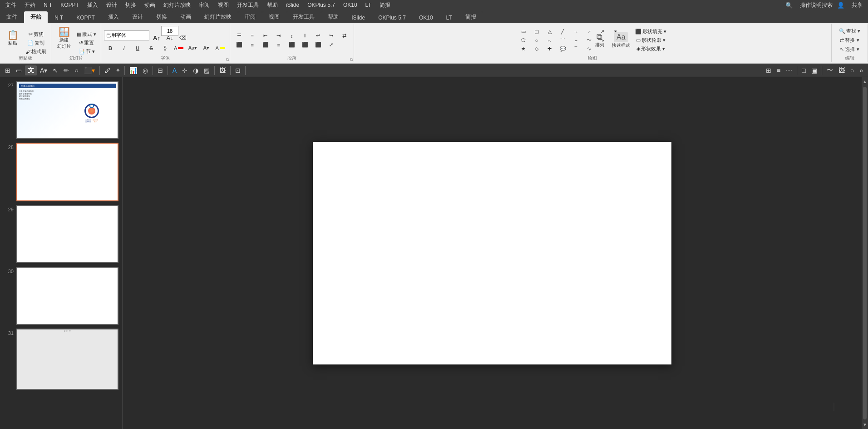 The image size is (868, 429). I want to click on replace-button: ⇄替换 ▾, so click(849, 40).